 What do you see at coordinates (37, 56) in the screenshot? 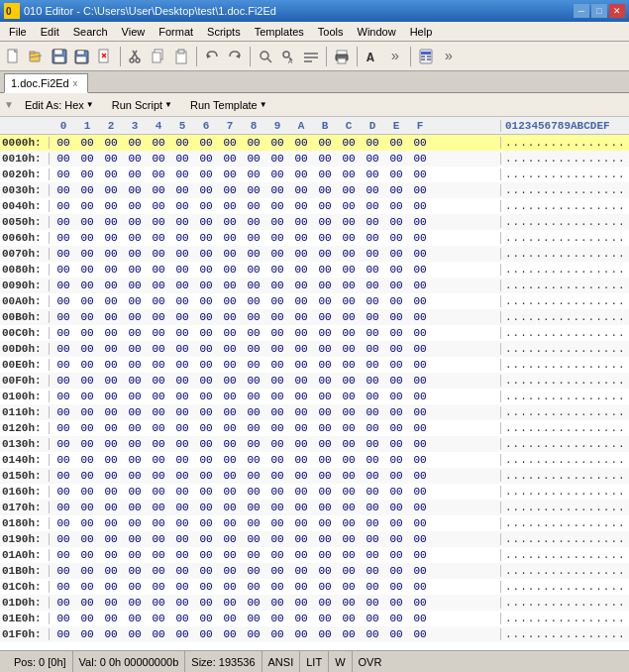
I see `open-button` at bounding box center [37, 56].